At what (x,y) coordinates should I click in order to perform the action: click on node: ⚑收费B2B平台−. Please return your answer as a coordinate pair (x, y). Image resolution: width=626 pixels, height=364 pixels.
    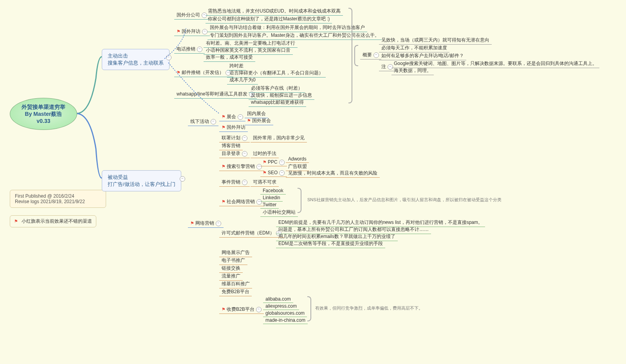
    Looking at the image, I should click on (242, 310).